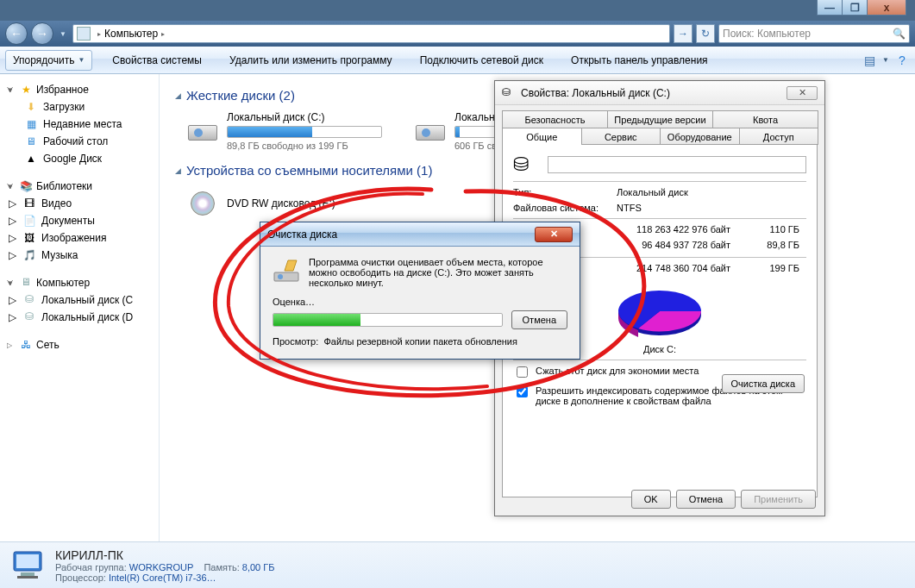 The width and height of the screenshot is (915, 588). I want to click on tab-general: Общие, so click(542, 136).